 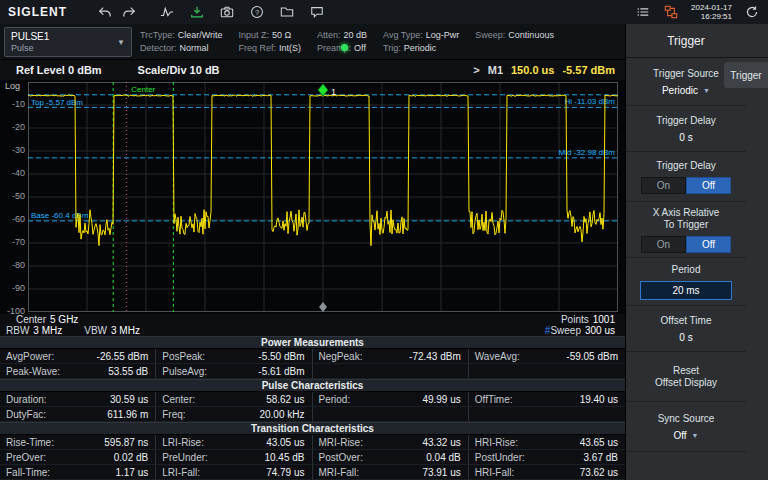 What do you see at coordinates (284, 458) in the screenshot?
I see `measurement-value: 10.45 dB` at bounding box center [284, 458].